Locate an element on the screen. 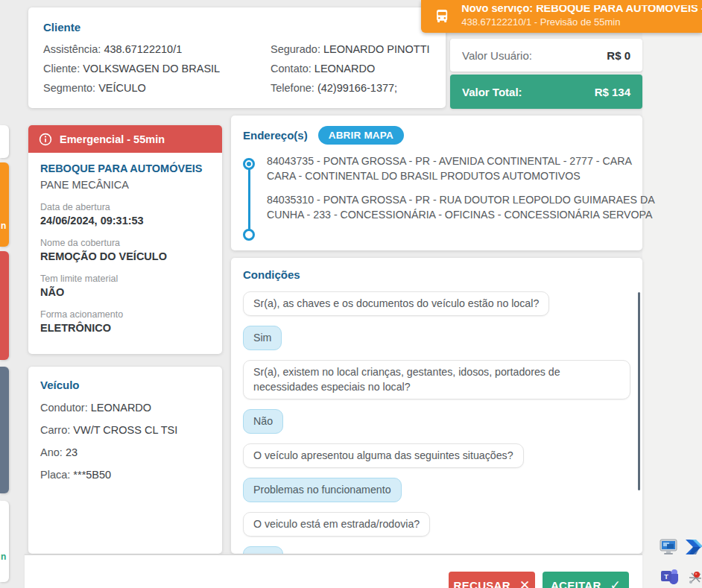  segment-field: Segmento: VEÍCULO is located at coordinates (156, 88).